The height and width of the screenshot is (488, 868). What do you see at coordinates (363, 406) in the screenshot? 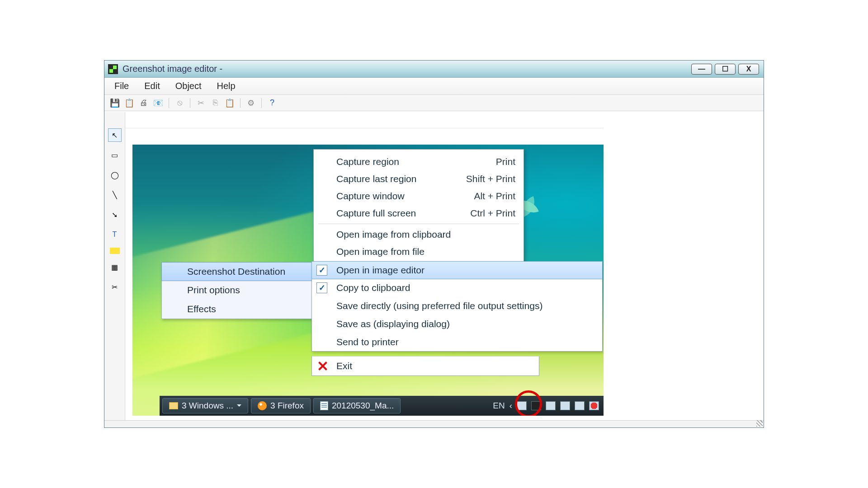
I see `taskbar-label: 20120530_Ma...` at bounding box center [363, 406].